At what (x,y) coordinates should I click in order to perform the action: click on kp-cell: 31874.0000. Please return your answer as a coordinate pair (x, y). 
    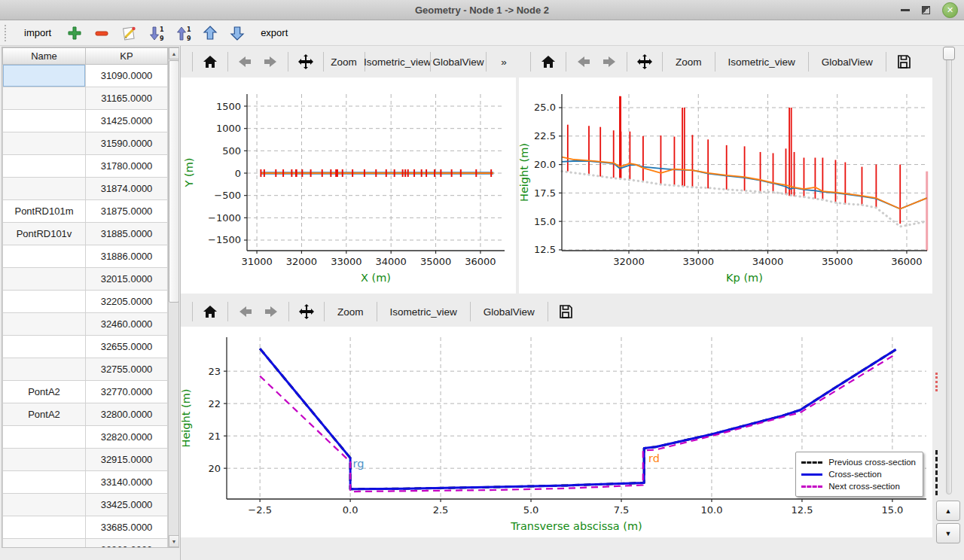
    Looking at the image, I should click on (127, 189).